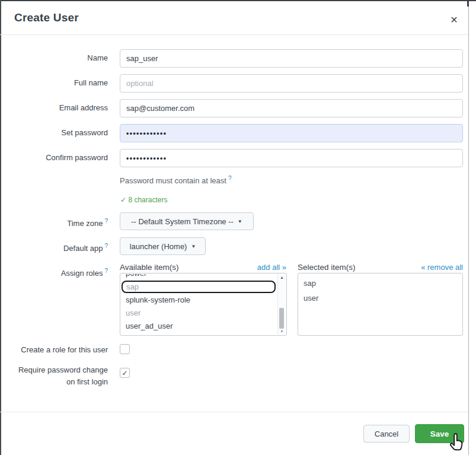 Image resolution: width=476 pixels, height=455 pixels. Describe the element at coordinates (440, 434) in the screenshot. I see `save-button: Save` at that location.